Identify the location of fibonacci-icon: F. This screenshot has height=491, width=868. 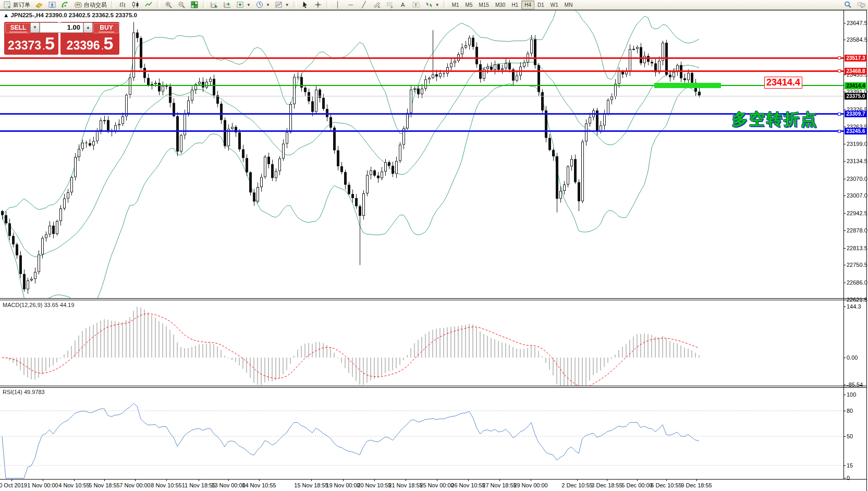
(390, 5).